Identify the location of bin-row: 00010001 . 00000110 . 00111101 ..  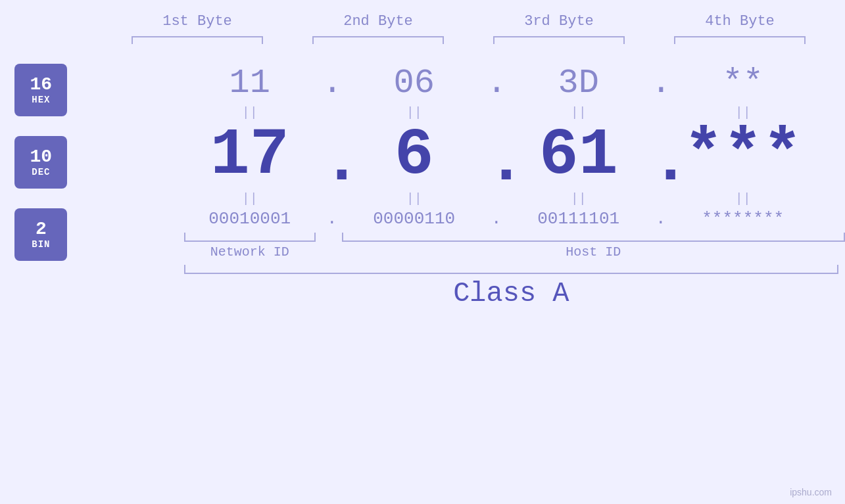
(512, 219).